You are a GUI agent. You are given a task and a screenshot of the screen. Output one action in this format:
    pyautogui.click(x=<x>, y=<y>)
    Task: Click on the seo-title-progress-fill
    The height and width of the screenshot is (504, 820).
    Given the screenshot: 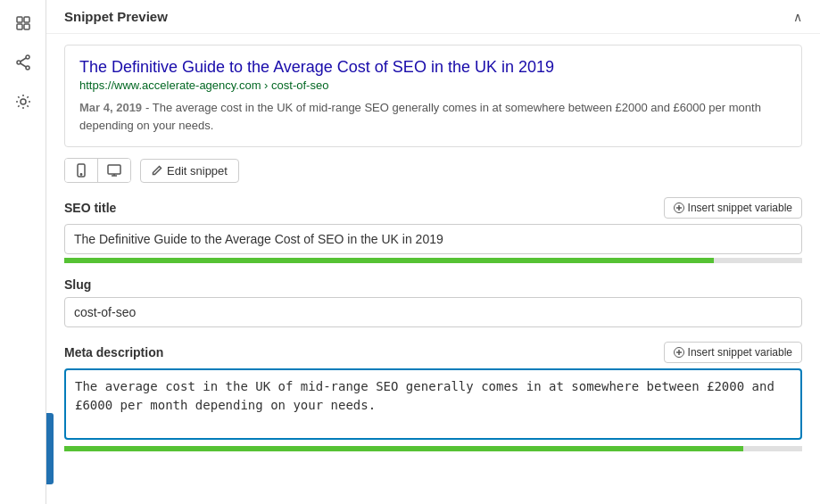 What is the action you would take?
    pyautogui.click(x=389, y=260)
    